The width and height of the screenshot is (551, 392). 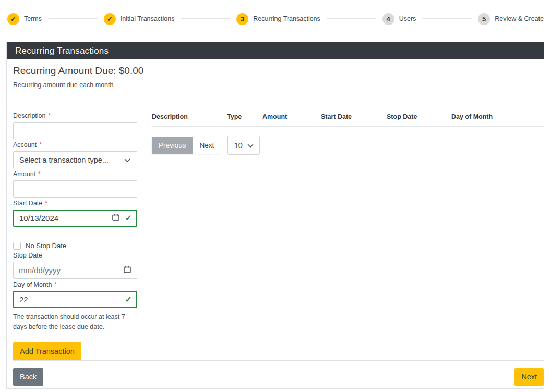 I want to click on step-initial-transactions: ✓ Initial Transactions, so click(x=139, y=19).